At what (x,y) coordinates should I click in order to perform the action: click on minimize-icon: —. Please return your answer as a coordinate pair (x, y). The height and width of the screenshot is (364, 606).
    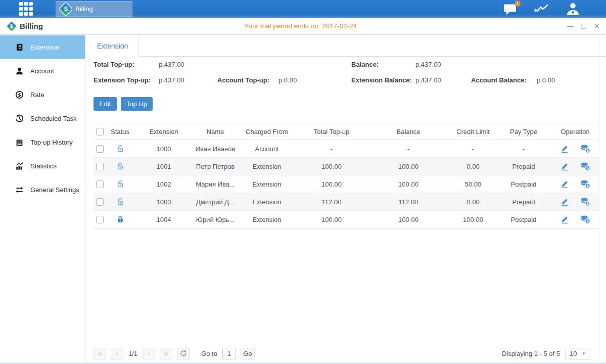
    Looking at the image, I should click on (570, 26).